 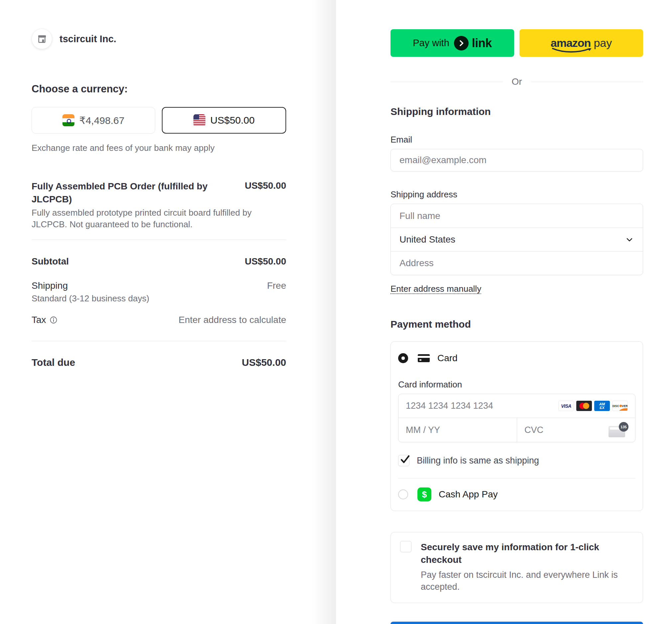 I want to click on billing-same-label: Billing info is same as shipping, so click(x=478, y=461).